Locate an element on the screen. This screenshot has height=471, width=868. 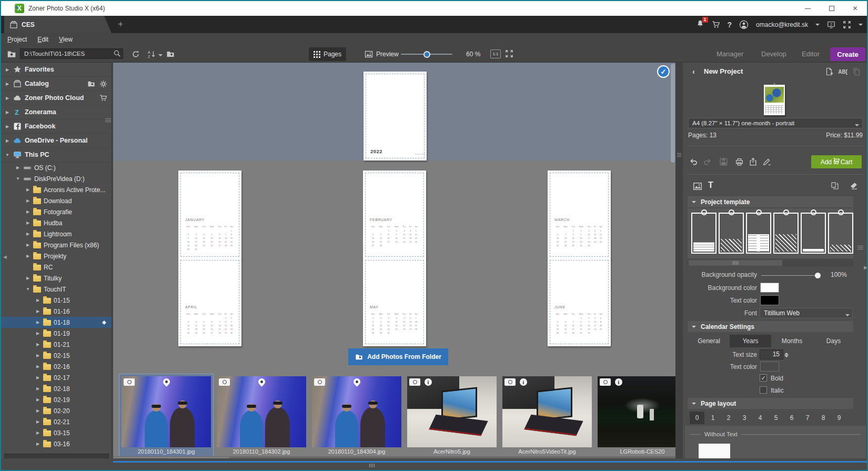
help-button: ? is located at coordinates (730, 25).